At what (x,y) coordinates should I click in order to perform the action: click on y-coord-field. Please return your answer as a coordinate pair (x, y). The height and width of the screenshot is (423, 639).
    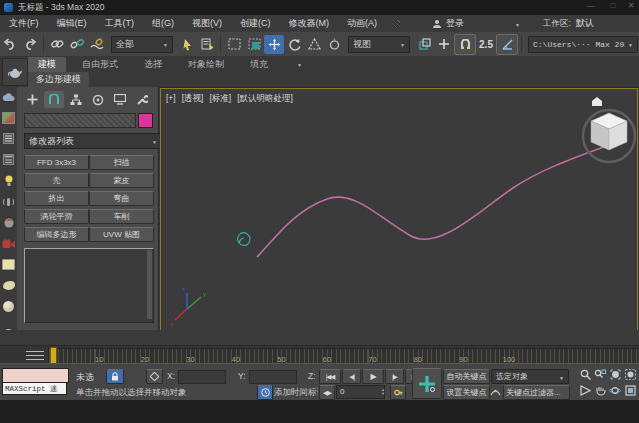
    Looking at the image, I should click on (273, 377).